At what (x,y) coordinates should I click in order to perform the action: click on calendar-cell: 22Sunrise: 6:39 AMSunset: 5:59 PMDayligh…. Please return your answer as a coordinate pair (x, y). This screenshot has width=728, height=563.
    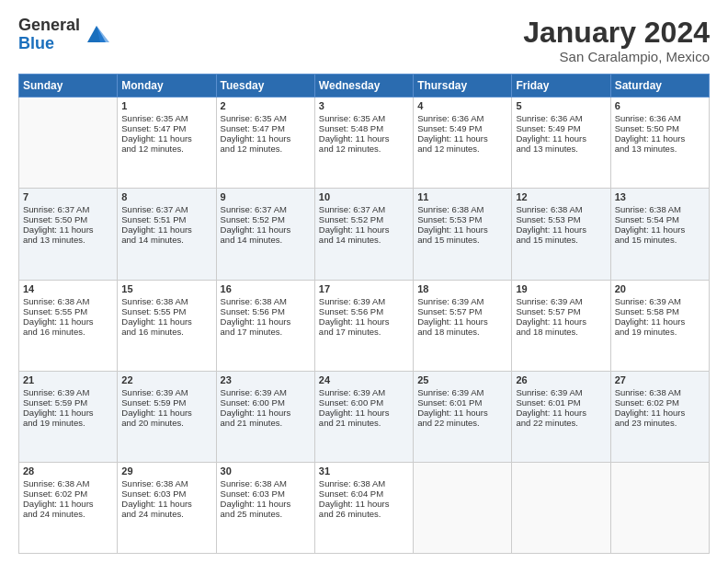
    Looking at the image, I should click on (167, 416).